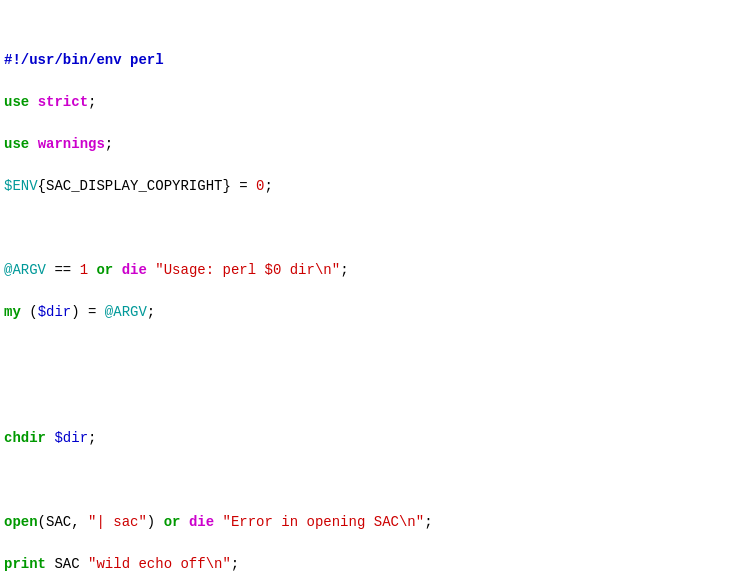 This screenshot has height=579, width=756. What do you see at coordinates (378, 102) in the screenshot?
I see `line-2: use strict;` at bounding box center [378, 102].